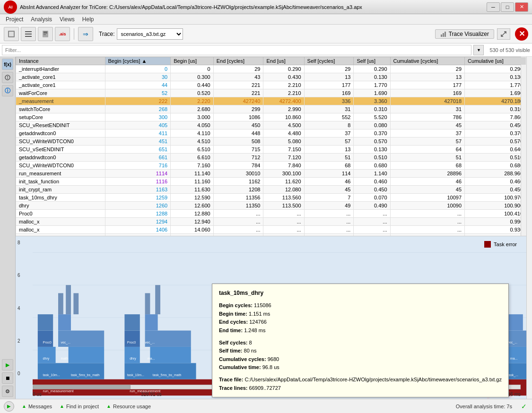 Image resolution: width=532 pixels, height=413 pixels. What do you see at coordinates (65, 343) in the screenshot?
I see `svg-text: vec_...` at bounding box center [65, 343].